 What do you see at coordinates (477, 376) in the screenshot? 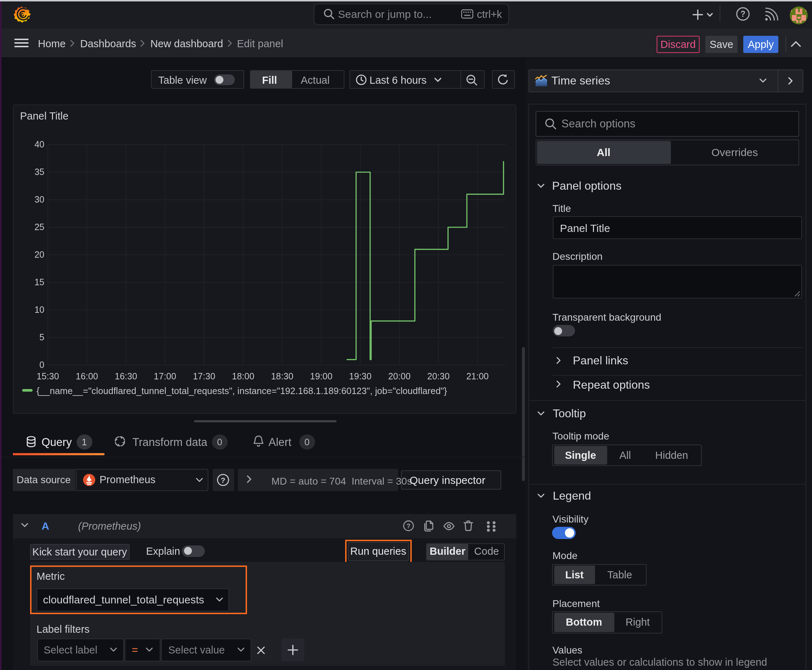
I see `svg-text: 21:00` at bounding box center [477, 376].